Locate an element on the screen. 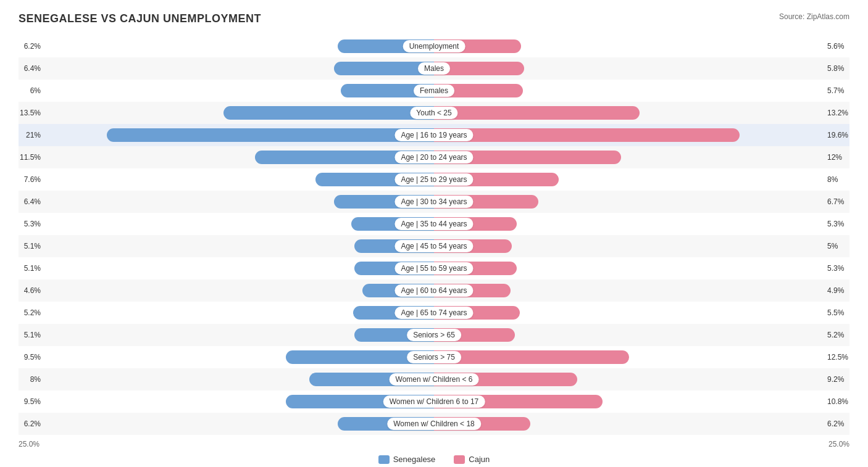 Image resolution: width=868 pixels, height=467 pixels. left-section: 6% is located at coordinates (226, 91).